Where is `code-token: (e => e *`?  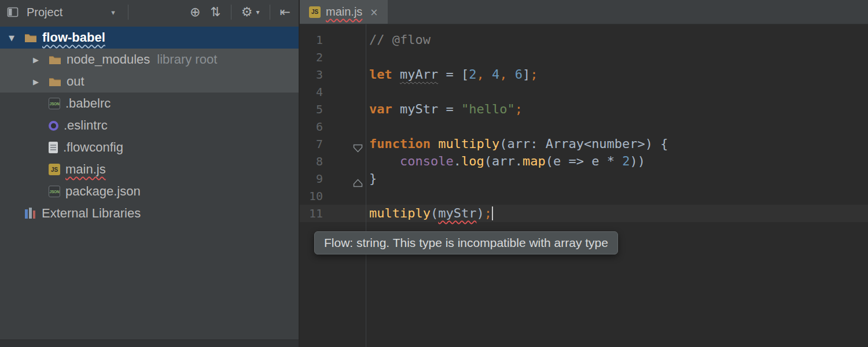 code-token: (e => e * is located at coordinates (584, 161).